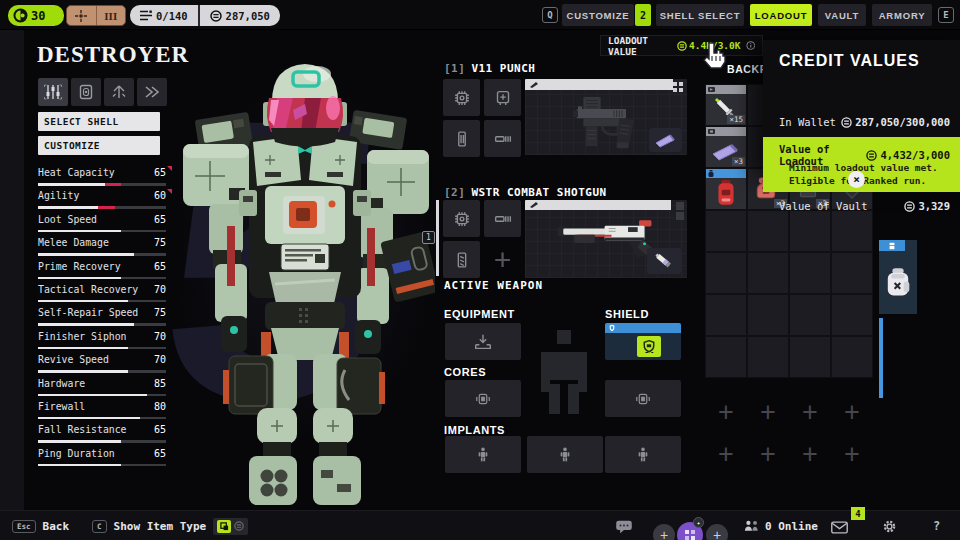  I want to click on weapon1-mod-magazine-slot, so click(462, 138).